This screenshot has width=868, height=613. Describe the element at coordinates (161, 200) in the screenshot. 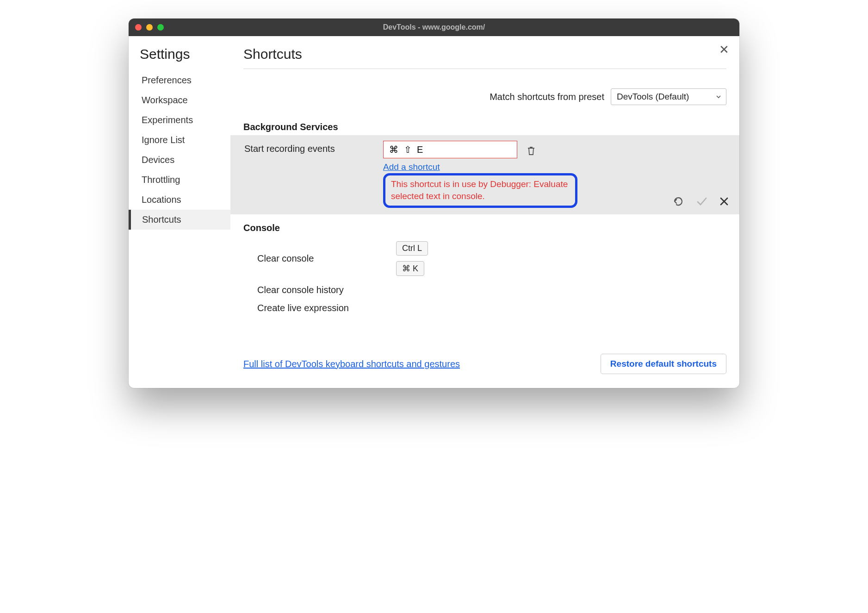

I see `sidebar-item-label: Locations` at that location.